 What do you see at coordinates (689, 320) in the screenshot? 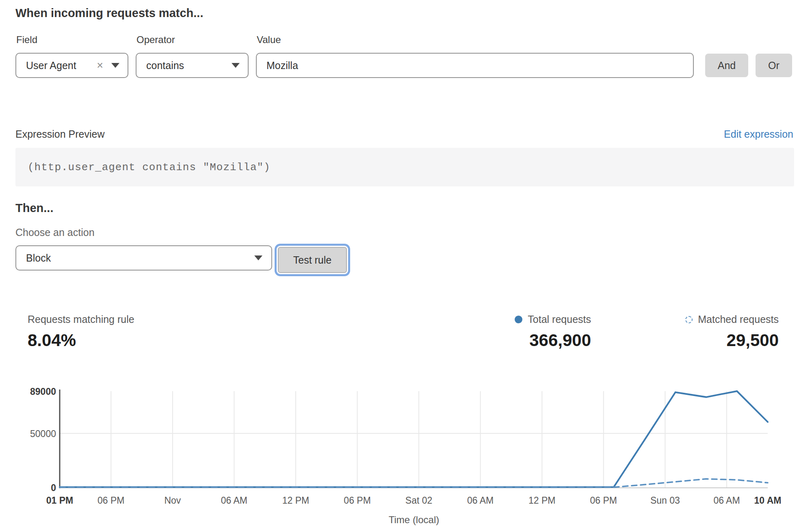
I see `matched-requests-legend-circle-icon` at bounding box center [689, 320].